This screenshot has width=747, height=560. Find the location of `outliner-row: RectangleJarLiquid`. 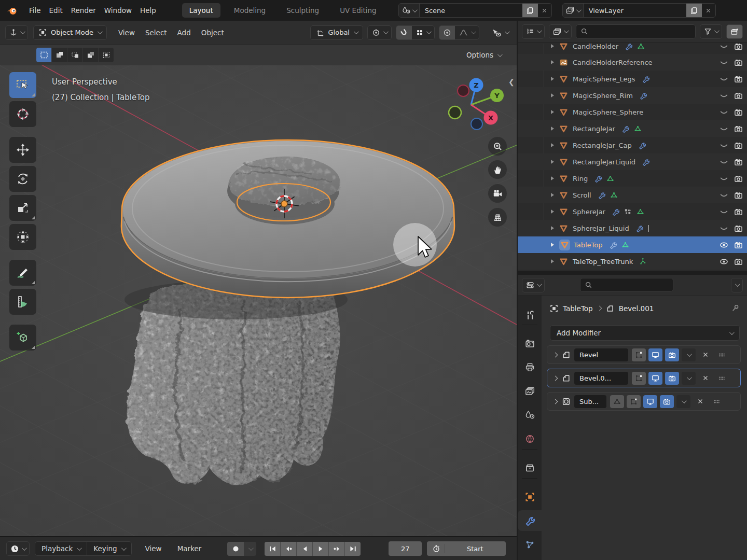

outliner-row: RectangleJarLiquid is located at coordinates (632, 162).